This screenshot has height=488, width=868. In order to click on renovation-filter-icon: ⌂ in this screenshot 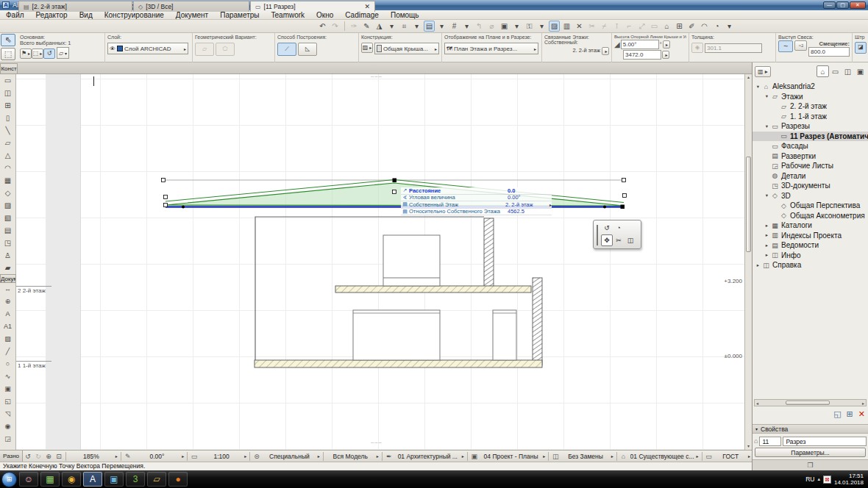, I will do `click(624, 456)`.